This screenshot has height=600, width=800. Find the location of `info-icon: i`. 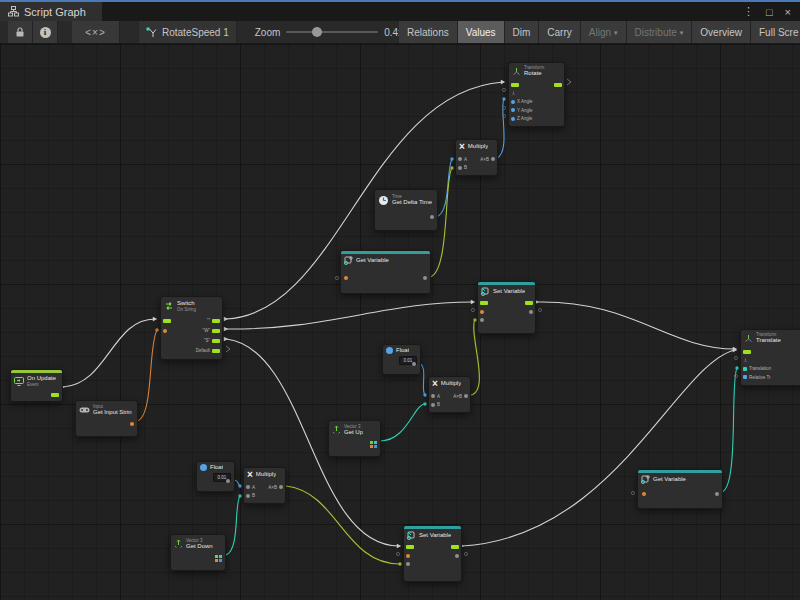

info-icon: i is located at coordinates (46, 32).